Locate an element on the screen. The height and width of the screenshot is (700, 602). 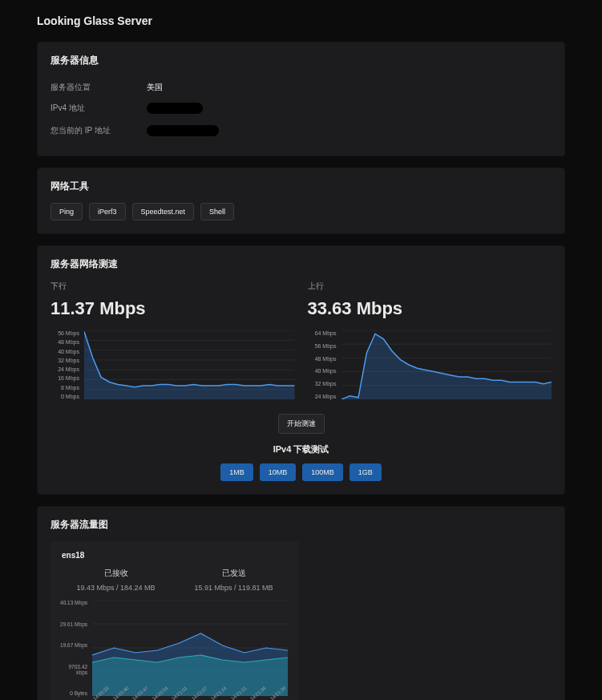
download-value: 11.37 Mbps is located at coordinates (173, 309).